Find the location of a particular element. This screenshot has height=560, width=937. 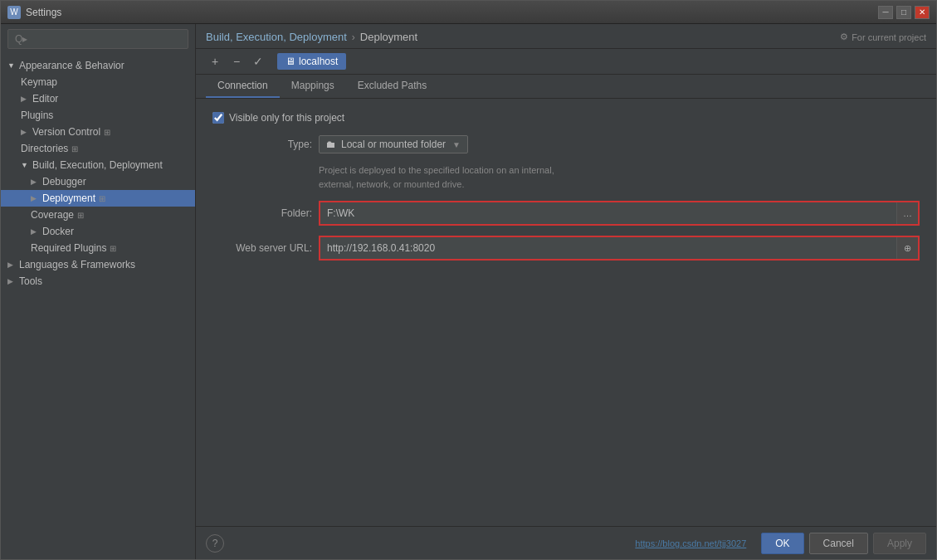

sidebar-item-label: Plugins is located at coordinates (37, 115).